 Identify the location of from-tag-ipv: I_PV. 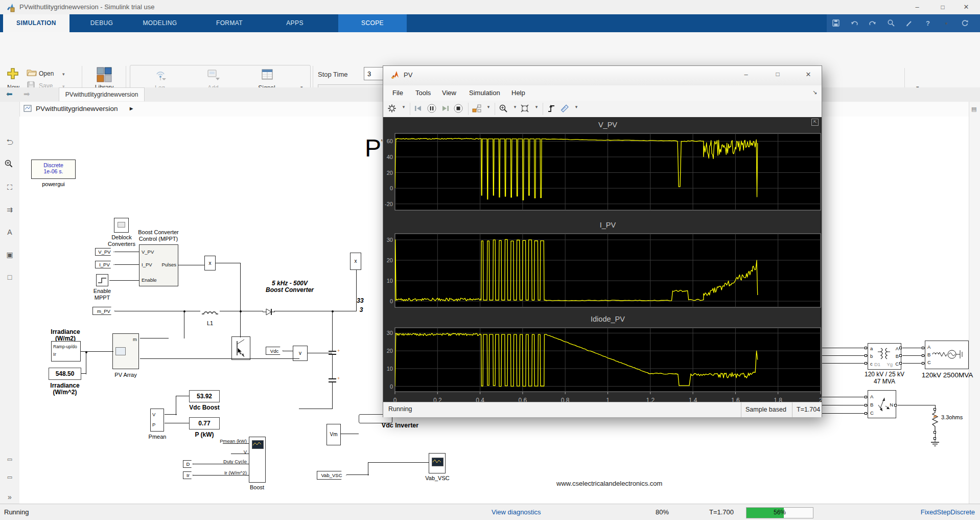
(104, 265).